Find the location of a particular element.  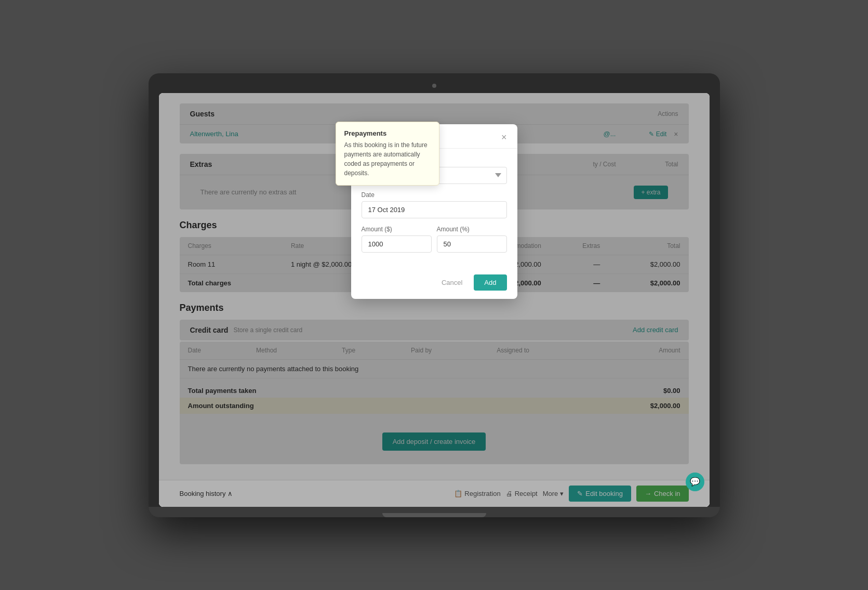

cancel-button: Cancel is located at coordinates (452, 283).